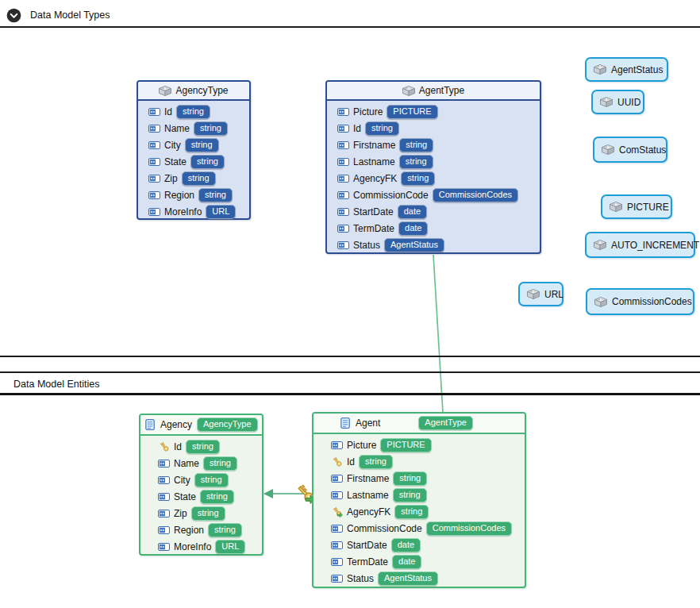 The image size is (700, 608). Describe the element at coordinates (362, 445) in the screenshot. I see `field-name: Picture` at that location.